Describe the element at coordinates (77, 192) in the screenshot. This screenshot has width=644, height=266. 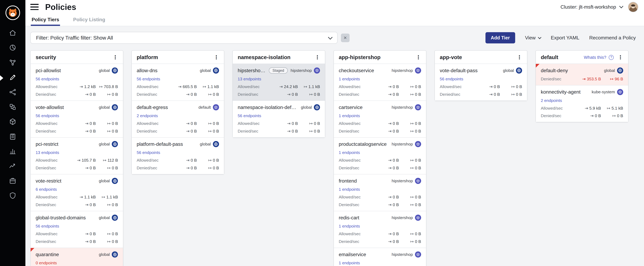
I see `policy-card-vote-restrict: vote-restrictglobal6 endpointsAllowed/se…` at that location.